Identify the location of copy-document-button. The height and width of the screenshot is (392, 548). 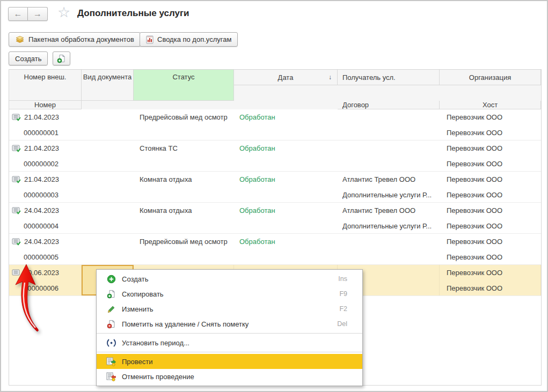
(61, 58).